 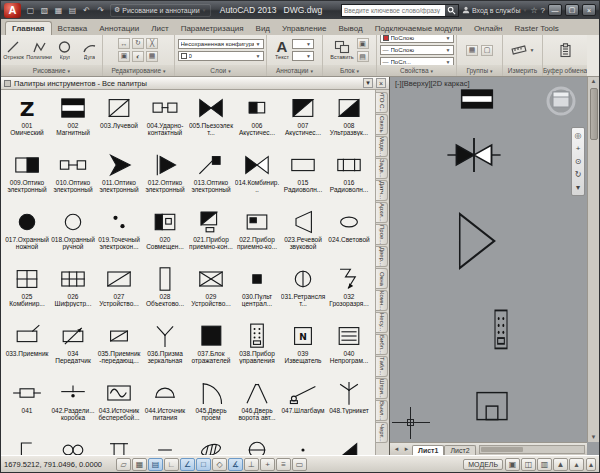 I want to click on ducs-toggle: ⊥, so click(x=252, y=464).